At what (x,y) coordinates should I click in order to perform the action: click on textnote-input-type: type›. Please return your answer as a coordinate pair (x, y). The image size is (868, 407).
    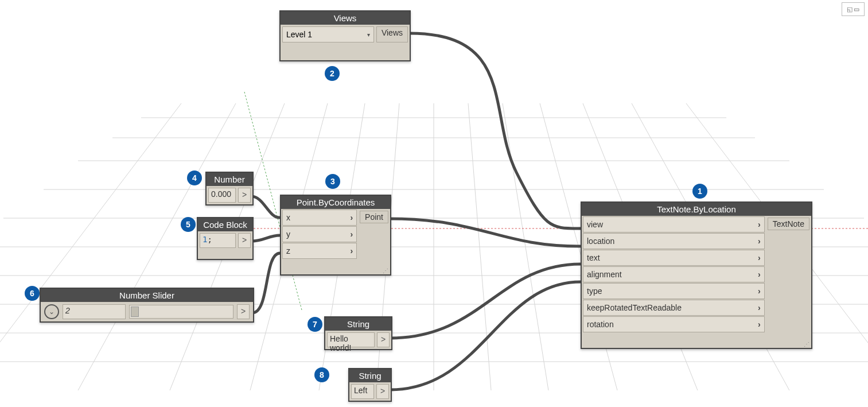
    Looking at the image, I should click on (674, 291).